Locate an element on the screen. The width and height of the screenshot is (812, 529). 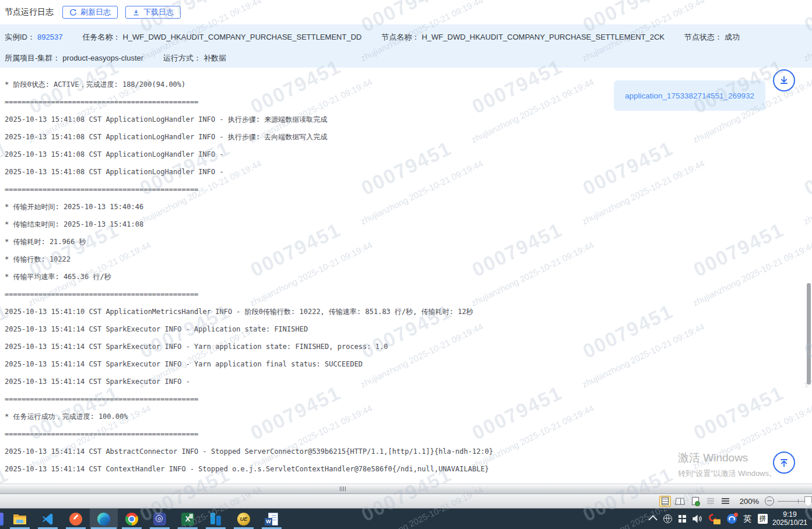
info-field: 节点状态：成功 is located at coordinates (712, 37).